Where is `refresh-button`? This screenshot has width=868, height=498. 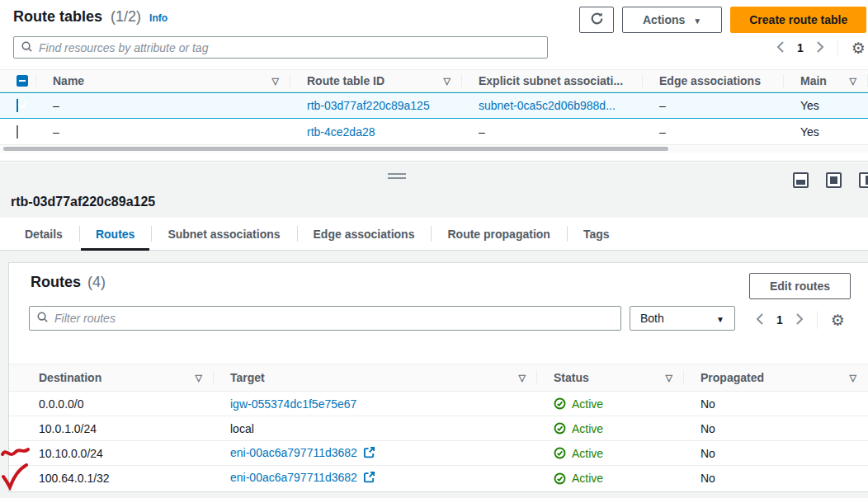
refresh-button is located at coordinates (597, 20).